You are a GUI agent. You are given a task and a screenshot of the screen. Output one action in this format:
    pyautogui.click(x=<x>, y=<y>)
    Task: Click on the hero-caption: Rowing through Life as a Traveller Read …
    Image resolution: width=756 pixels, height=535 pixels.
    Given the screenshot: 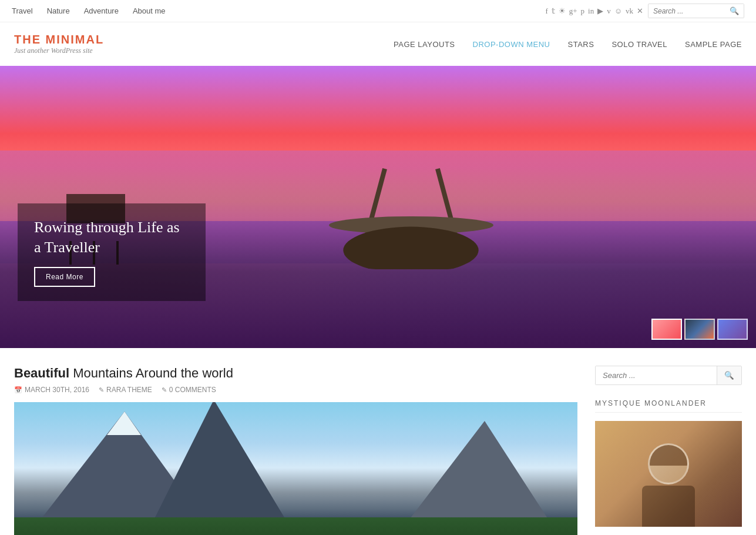 What is the action you would take?
    pyautogui.click(x=112, y=252)
    